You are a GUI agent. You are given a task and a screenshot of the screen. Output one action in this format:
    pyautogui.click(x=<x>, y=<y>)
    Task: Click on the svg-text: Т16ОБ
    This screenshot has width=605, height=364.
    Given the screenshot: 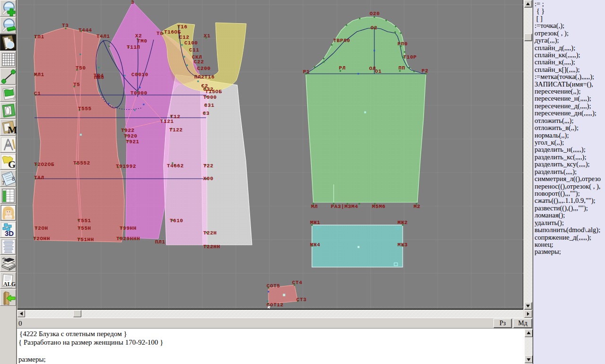 What is the action you would take?
    pyautogui.click(x=173, y=32)
    